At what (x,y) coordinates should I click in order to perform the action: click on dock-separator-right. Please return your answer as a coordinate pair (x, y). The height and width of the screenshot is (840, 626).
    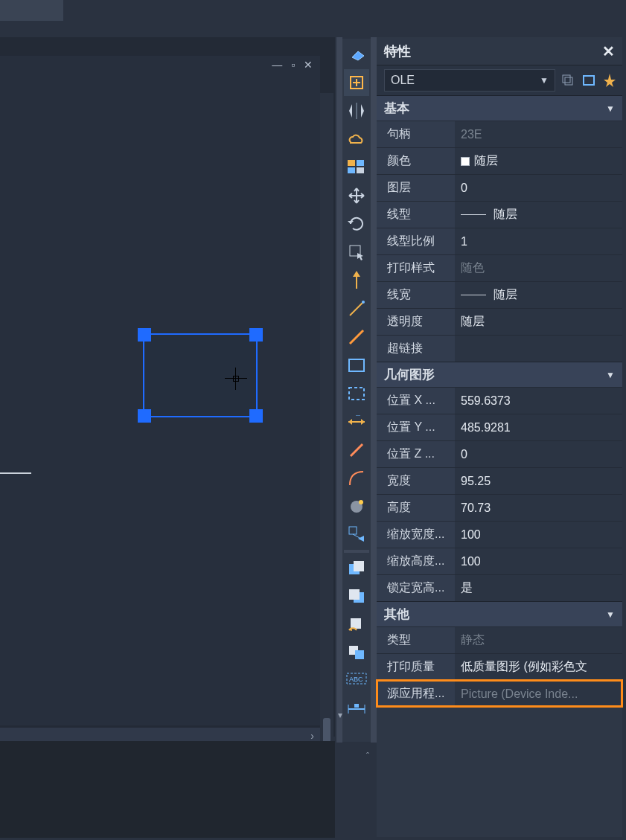
    Looking at the image, I should click on (374, 390).